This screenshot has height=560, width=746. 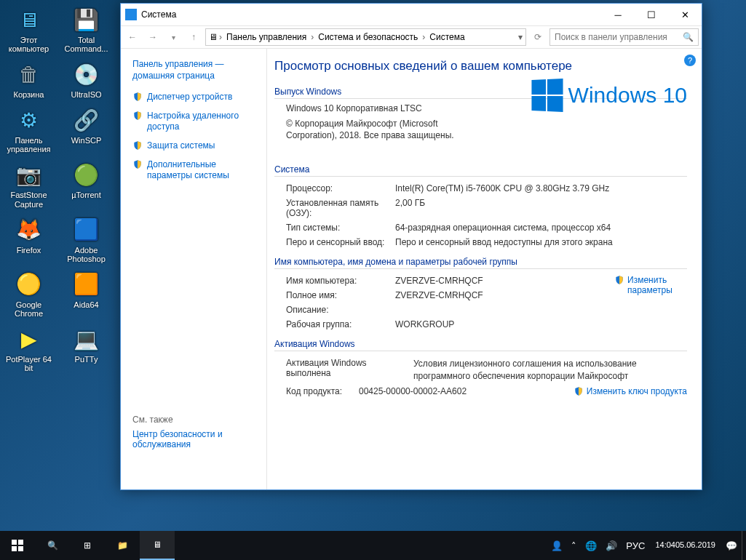 What do you see at coordinates (86, 140) in the screenshot?
I see `icon-label: WinSCP` at bounding box center [86, 140].